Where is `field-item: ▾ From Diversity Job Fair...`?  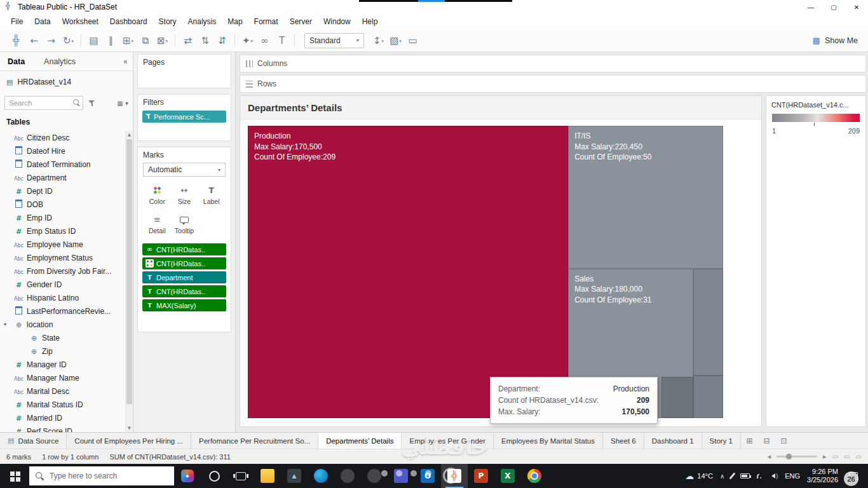
field-item: ▾ From Diversity Job Fair... is located at coordinates (66, 271).